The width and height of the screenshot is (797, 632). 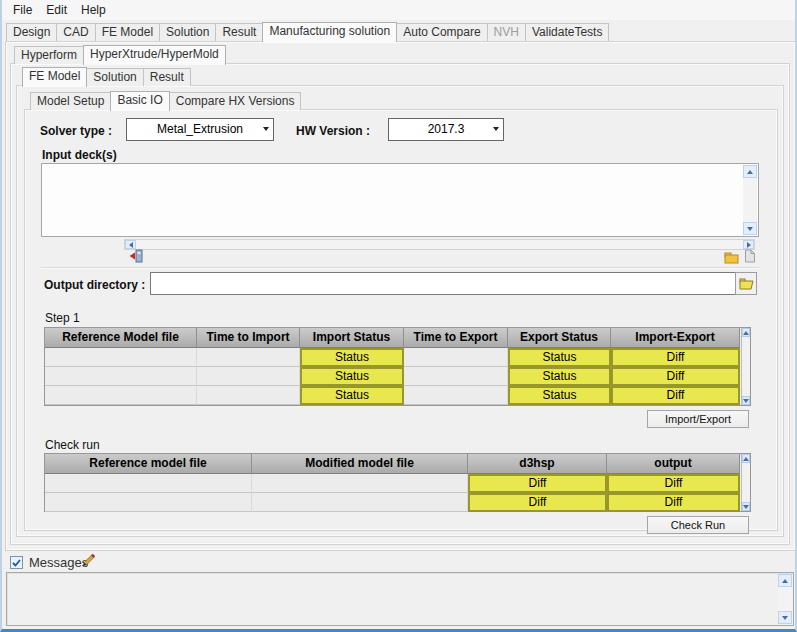 I want to click on scroll-right-icon, so click(x=748, y=244).